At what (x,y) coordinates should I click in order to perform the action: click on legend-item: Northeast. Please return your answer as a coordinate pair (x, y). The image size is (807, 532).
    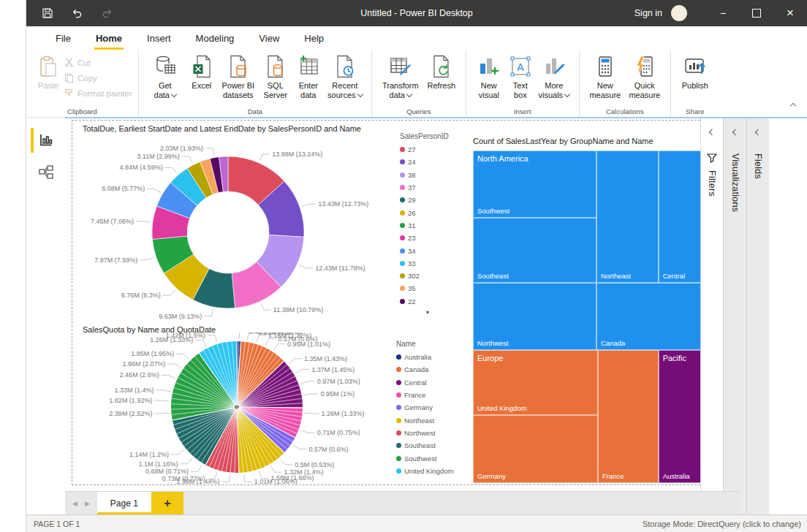
    Looking at the image, I should click on (433, 419).